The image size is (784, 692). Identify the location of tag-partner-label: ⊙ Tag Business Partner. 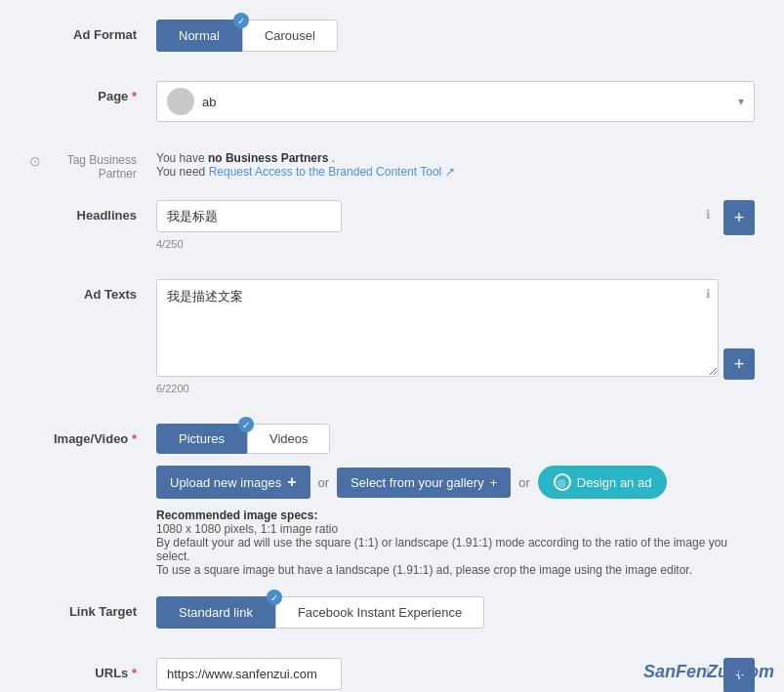
(93, 166).